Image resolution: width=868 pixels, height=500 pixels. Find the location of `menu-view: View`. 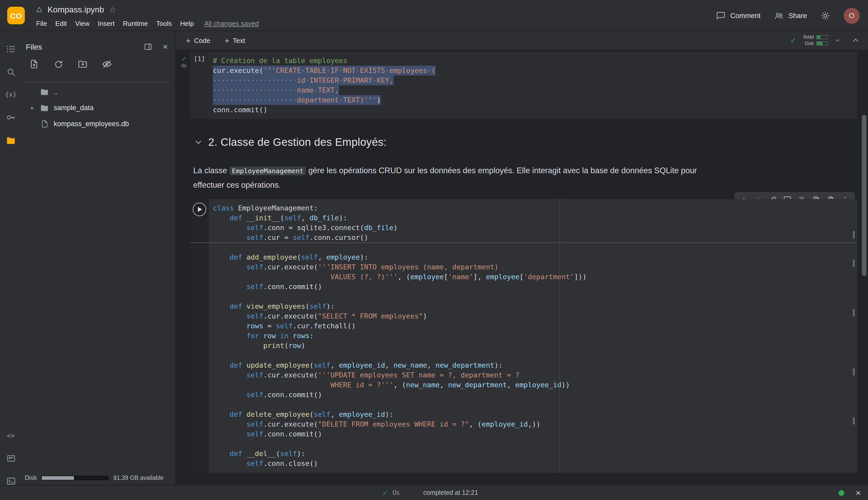

menu-view: View is located at coordinates (82, 23).